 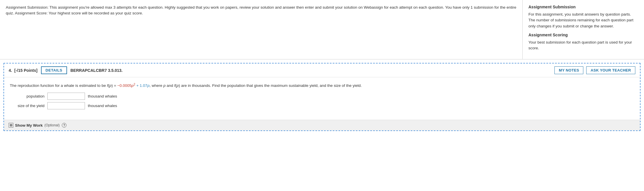 I want to click on yield-unit: thousand whales, so click(x=102, y=106).